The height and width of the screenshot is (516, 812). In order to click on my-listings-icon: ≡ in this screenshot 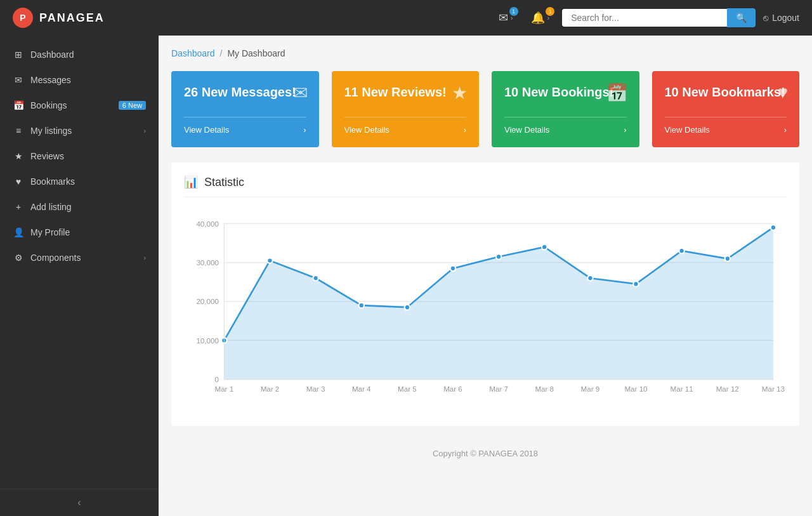, I will do `click(18, 131)`.